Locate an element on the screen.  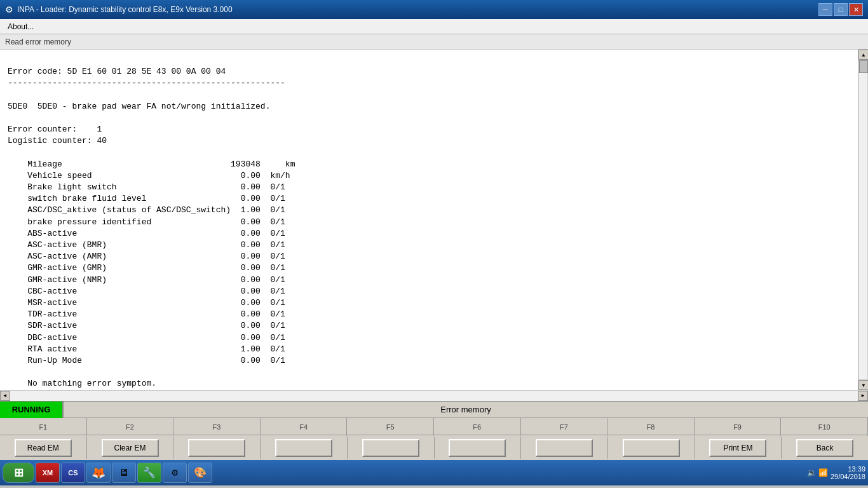
start-button: ⊞ is located at coordinates (18, 473).